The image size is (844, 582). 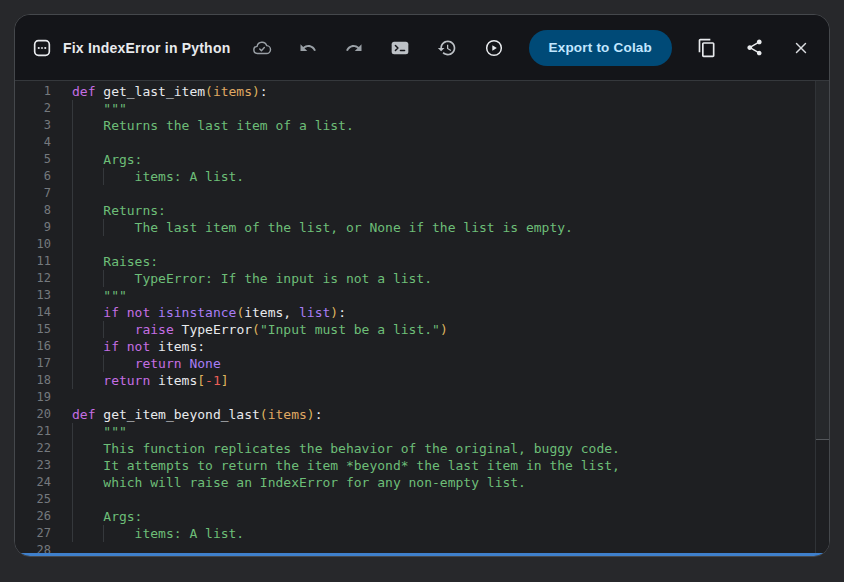 I want to click on line-number: 20, so click(x=44, y=414).